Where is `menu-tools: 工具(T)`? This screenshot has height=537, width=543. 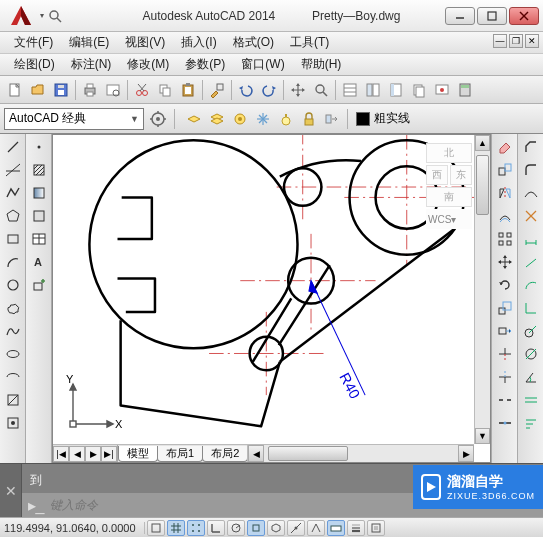 menu-tools: 工具(T) is located at coordinates (310, 42).